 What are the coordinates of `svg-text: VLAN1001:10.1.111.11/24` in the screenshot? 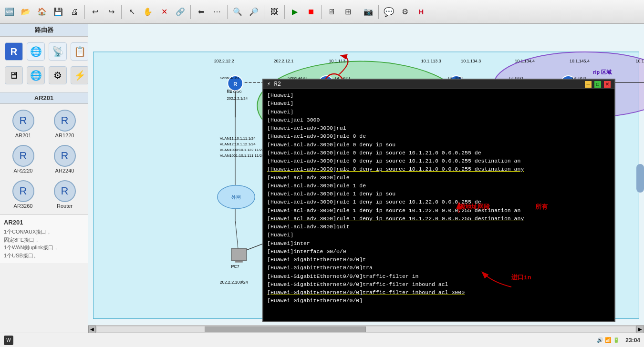 It's located at (242, 155).